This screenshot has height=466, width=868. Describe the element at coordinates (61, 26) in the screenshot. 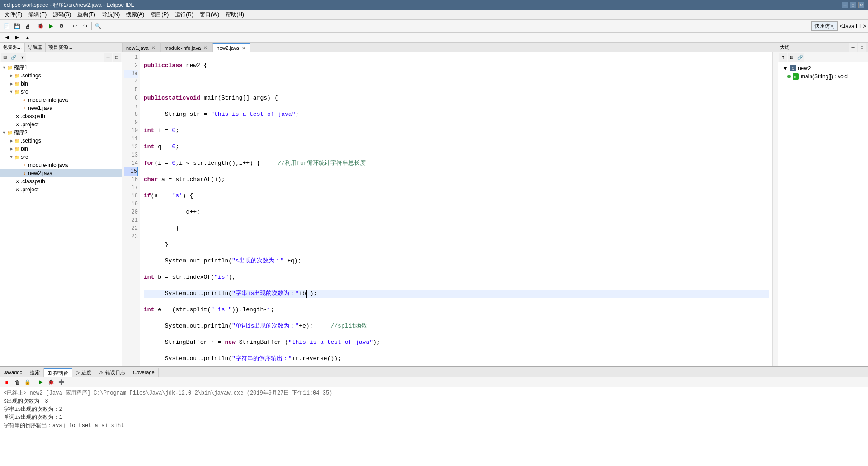

I see `external-tool-button: ⚙` at that location.